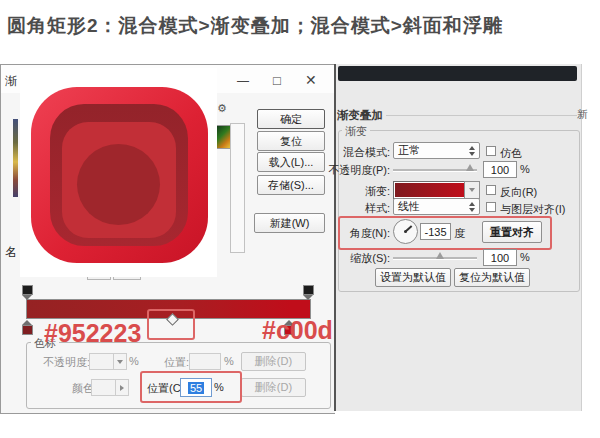 The height and width of the screenshot is (438, 600). Describe the element at coordinates (66, 362) in the screenshot. I see `stop-opacity-label: 不透明度:` at that location.